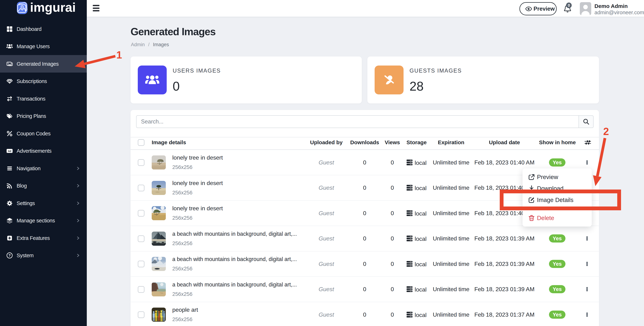 The image size is (644, 326). What do you see at coordinates (119, 55) in the screenshot?
I see `svg-text: 1` at bounding box center [119, 55].